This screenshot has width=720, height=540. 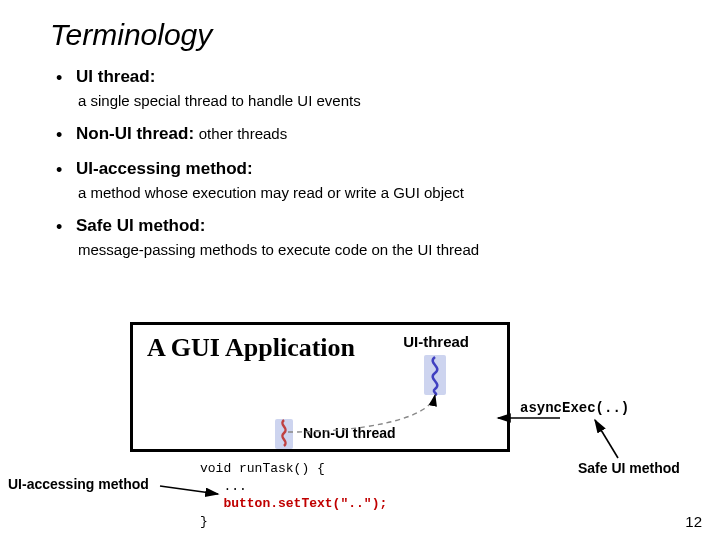 What do you see at coordinates (574, 408) in the screenshot?
I see `async-exec-label: asyncExec(..)` at bounding box center [574, 408].